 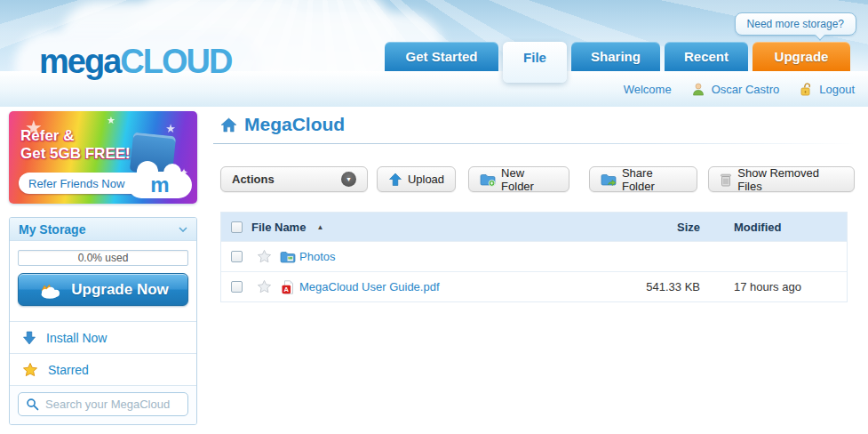 What do you see at coordinates (534, 286) in the screenshot?
I see `table-row-user-guide: A MegaCloud User Guide.pdf 541.33 KB 17 …` at bounding box center [534, 286].